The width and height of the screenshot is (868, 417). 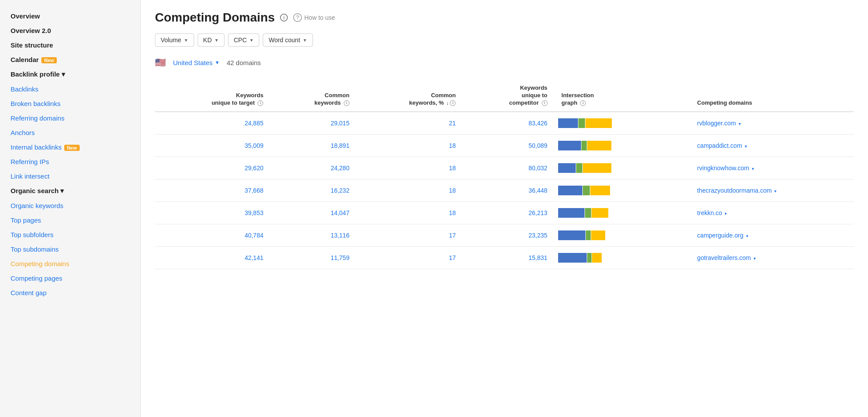 I want to click on sidebar-item-label: Internal backlinks, so click(x=36, y=147).